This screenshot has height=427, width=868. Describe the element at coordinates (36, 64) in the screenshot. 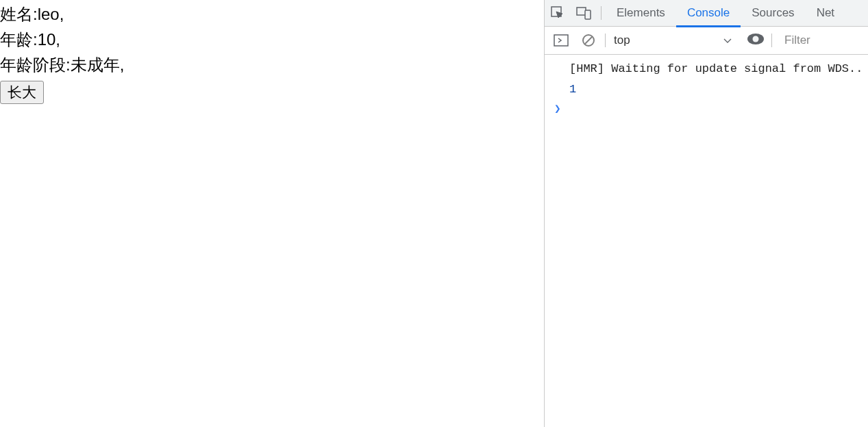

I see `stage-label: 年龄阶段:` at that location.